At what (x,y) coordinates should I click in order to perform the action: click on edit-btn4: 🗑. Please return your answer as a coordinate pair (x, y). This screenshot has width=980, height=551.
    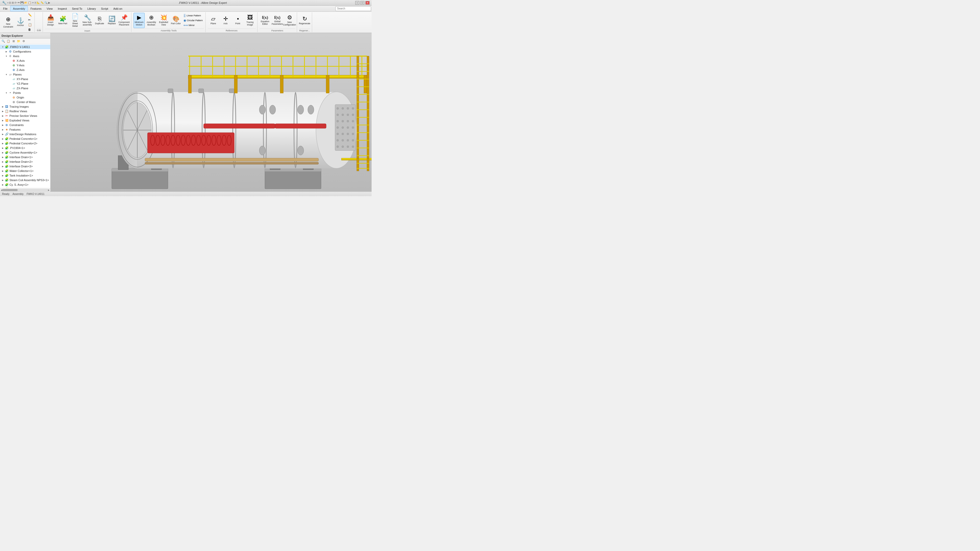
    Looking at the image, I should click on (30, 30).